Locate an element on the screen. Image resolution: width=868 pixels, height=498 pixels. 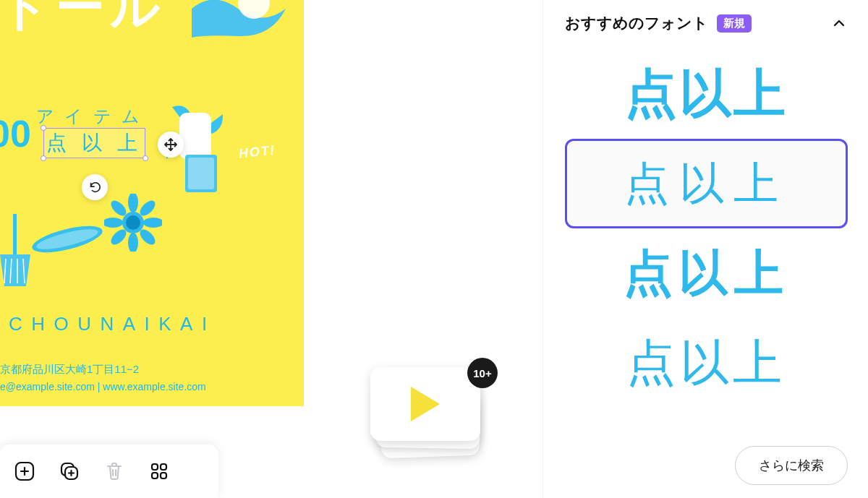
play-icon is located at coordinates (425, 404).